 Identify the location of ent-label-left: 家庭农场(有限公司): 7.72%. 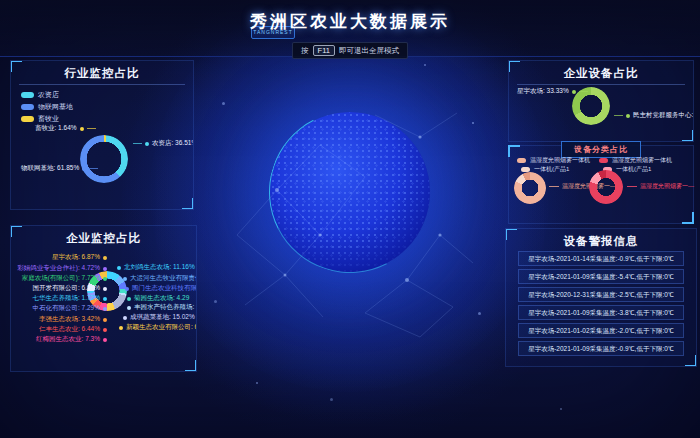
(60, 278).